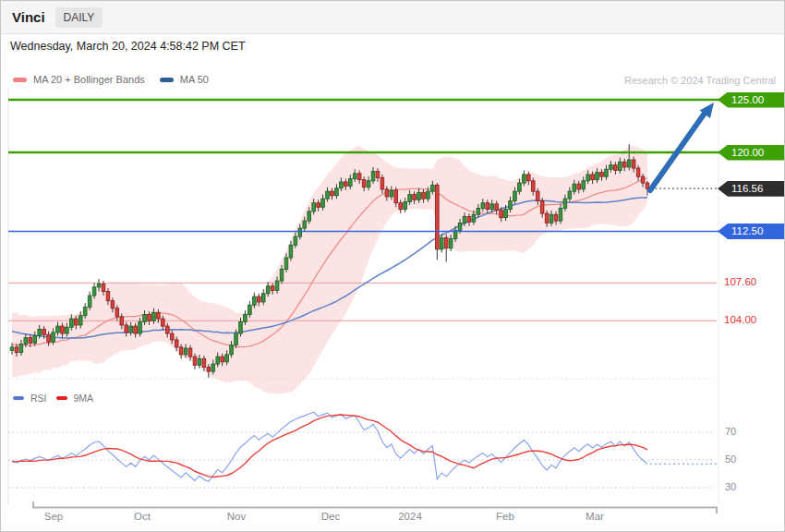 The width and height of the screenshot is (785, 532). I want to click on rsi-label: RSI, so click(39, 398).